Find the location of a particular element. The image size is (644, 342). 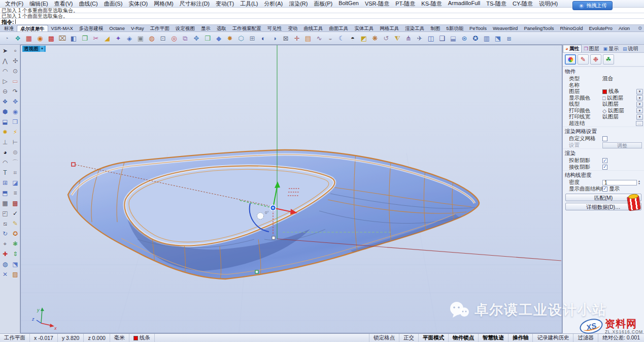

gear-icon: ⚙ is located at coordinates (640, 28).